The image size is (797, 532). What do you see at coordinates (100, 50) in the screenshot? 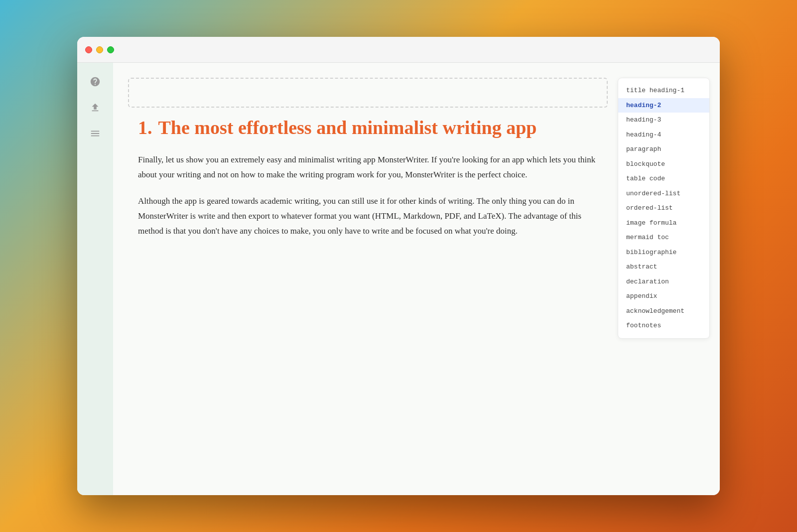
I see `minimize-button` at bounding box center [100, 50].